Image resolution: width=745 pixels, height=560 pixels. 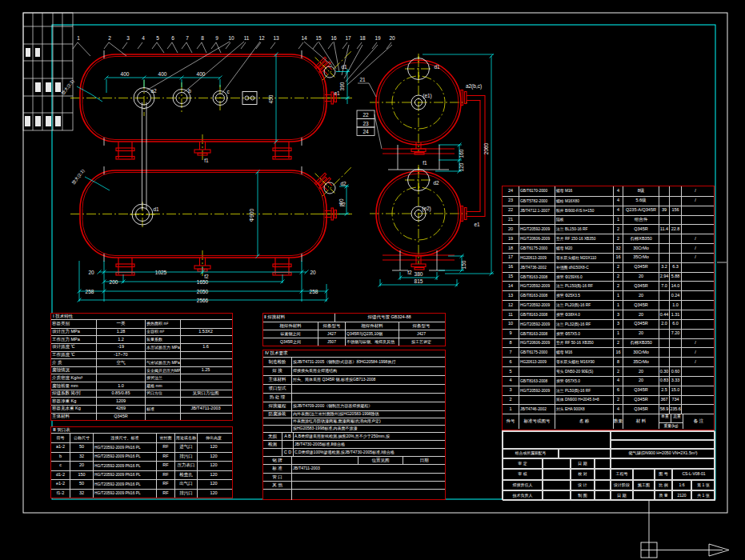 What do you see at coordinates (608, 409) in the screenshot?
I see `table-row: 1JB/T4746-2002封头 EHA 900X84Q345R58.9235.…` at bounding box center [608, 409].